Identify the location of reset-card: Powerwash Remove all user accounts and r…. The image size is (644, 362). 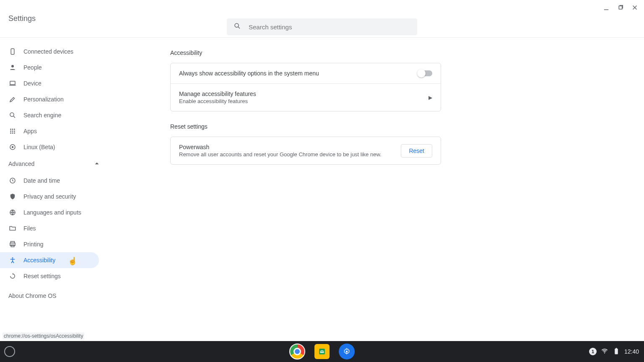
(306, 151).